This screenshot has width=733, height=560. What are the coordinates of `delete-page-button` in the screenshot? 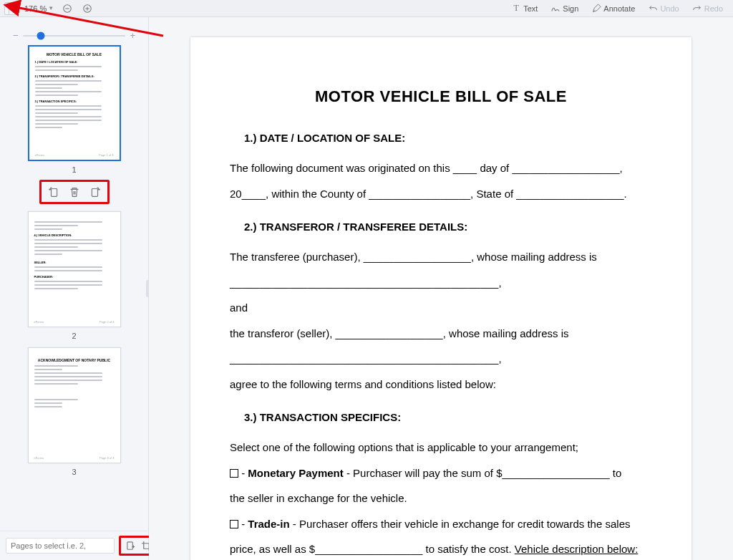 It's located at (74, 192).